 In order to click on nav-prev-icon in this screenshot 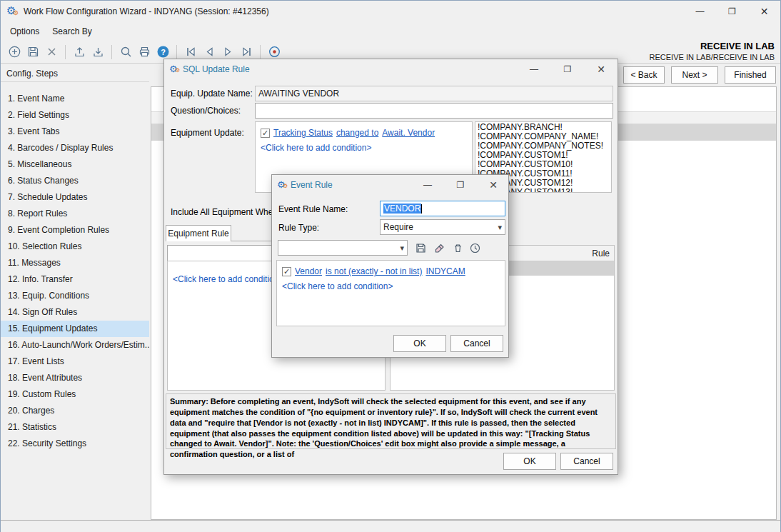, I will do `click(209, 52)`.